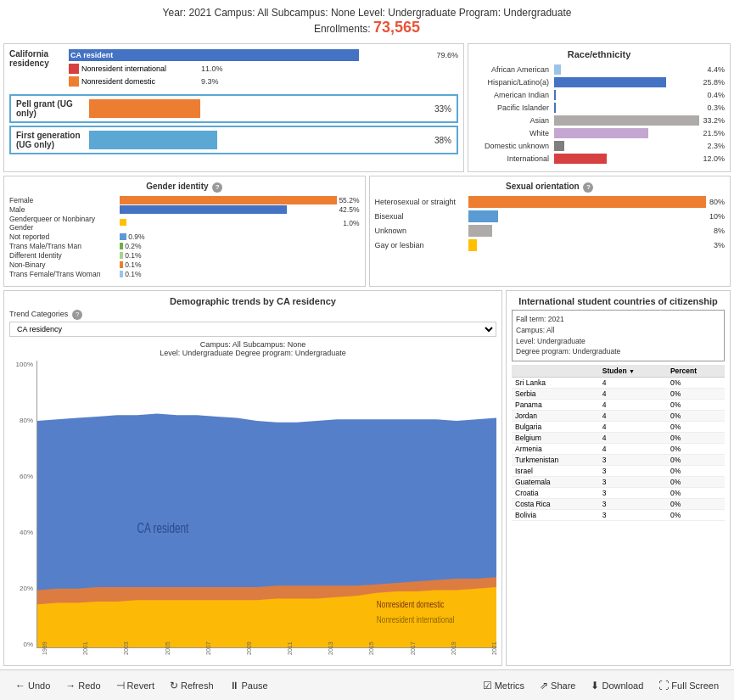 The image size is (734, 700). Describe the element at coordinates (617, 686) in the screenshot. I see `download-button: ⬇ Download` at that location.